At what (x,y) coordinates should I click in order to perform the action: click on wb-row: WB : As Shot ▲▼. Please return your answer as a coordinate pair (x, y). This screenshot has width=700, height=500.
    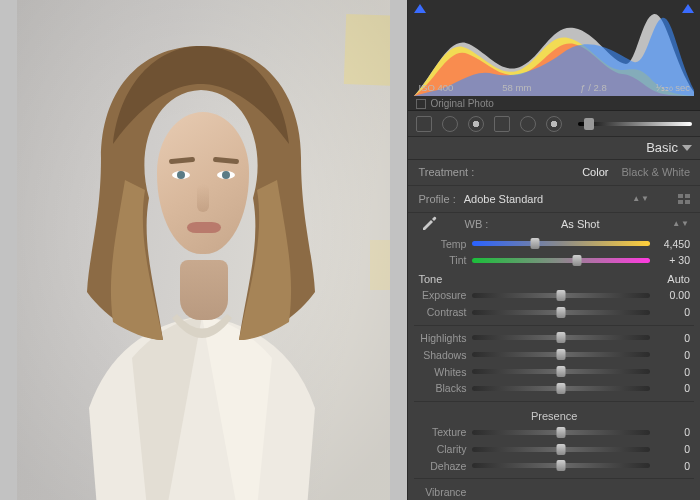
    Looking at the image, I should click on (554, 224).